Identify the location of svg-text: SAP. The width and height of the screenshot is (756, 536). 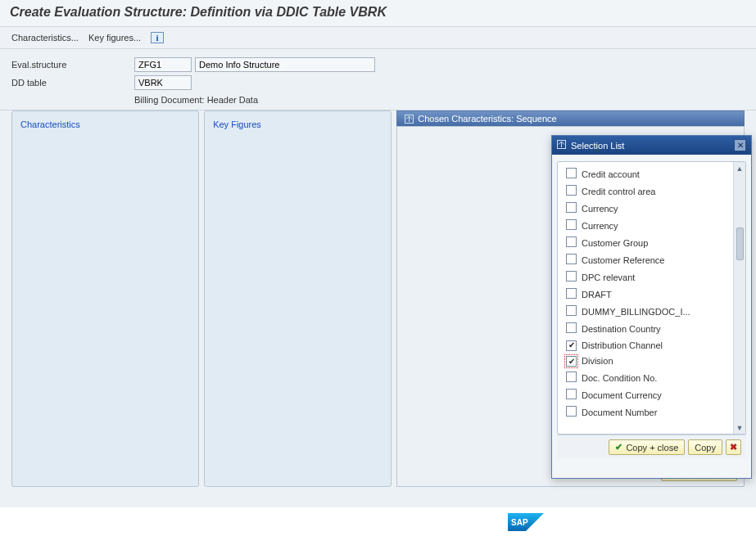
(519, 522).